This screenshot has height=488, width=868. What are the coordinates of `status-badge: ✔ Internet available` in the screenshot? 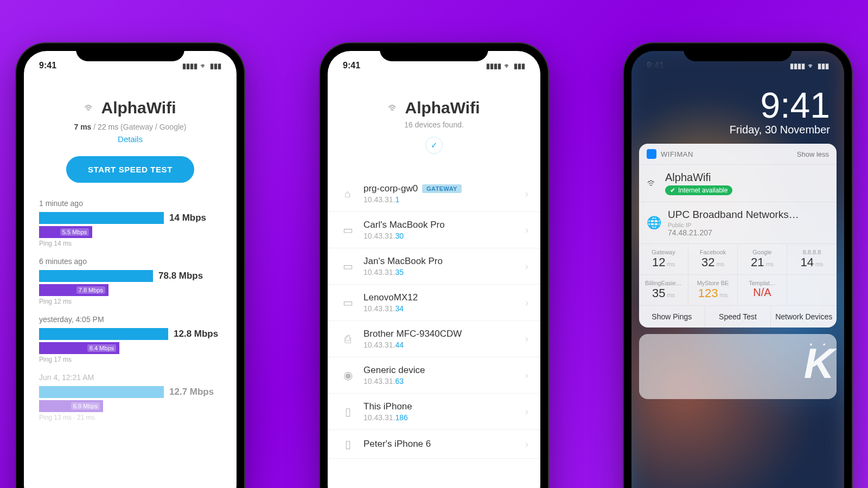 It's located at (699, 190).